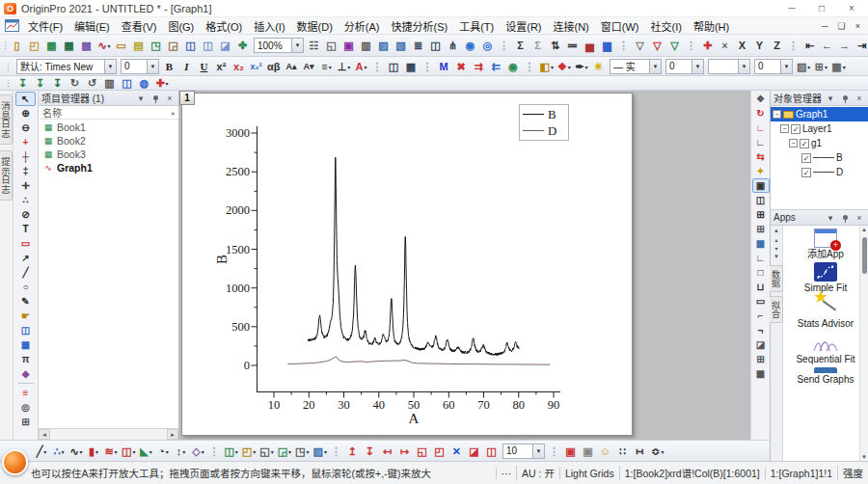 The width and height of the screenshot is (868, 484). I want to click on new-workbook-icon: ▦, so click(52, 45).